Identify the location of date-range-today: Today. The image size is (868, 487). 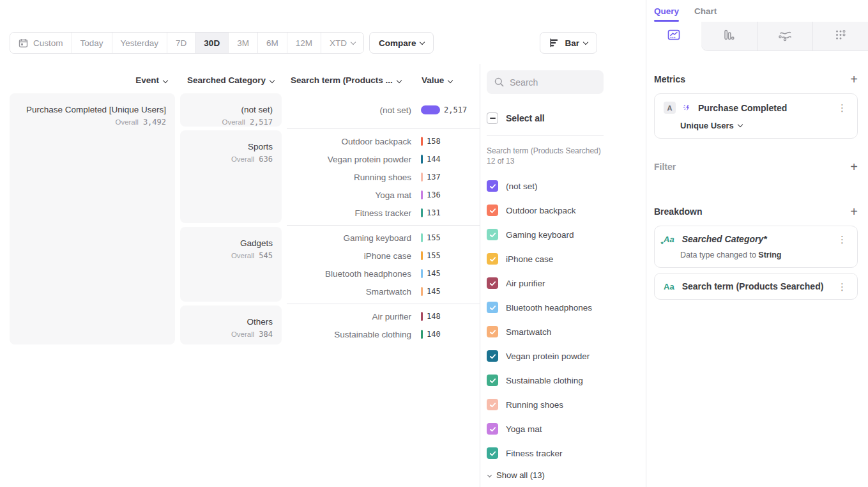
(92, 43).